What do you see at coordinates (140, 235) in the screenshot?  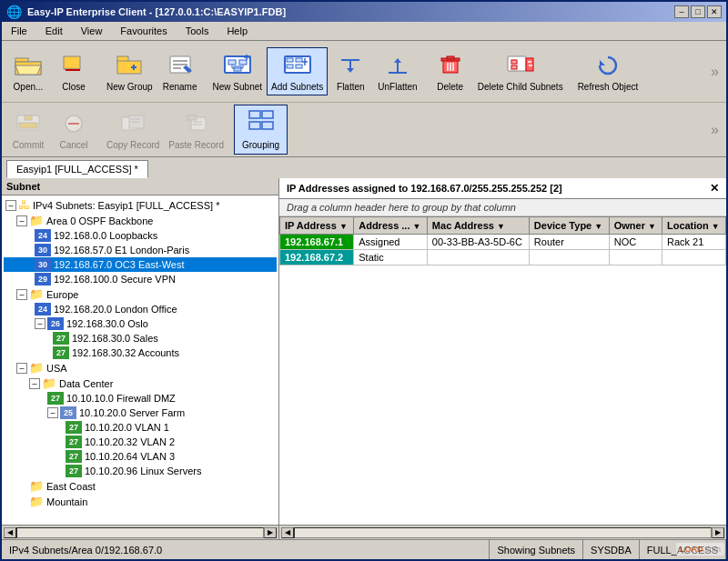 I see `tree-item-loopbacks: 24 192.168.0.0 Loopbacks` at bounding box center [140, 235].